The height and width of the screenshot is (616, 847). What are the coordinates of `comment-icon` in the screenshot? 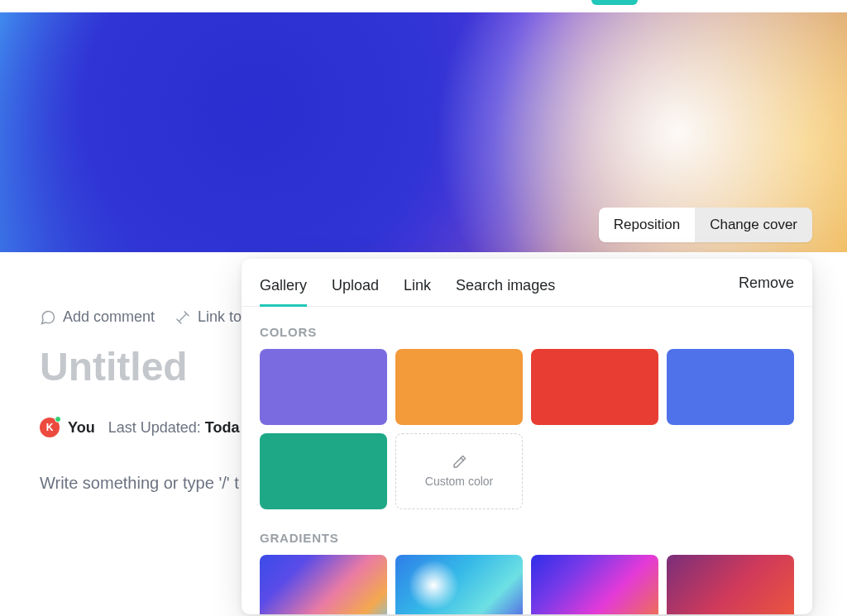 It's located at (48, 318).